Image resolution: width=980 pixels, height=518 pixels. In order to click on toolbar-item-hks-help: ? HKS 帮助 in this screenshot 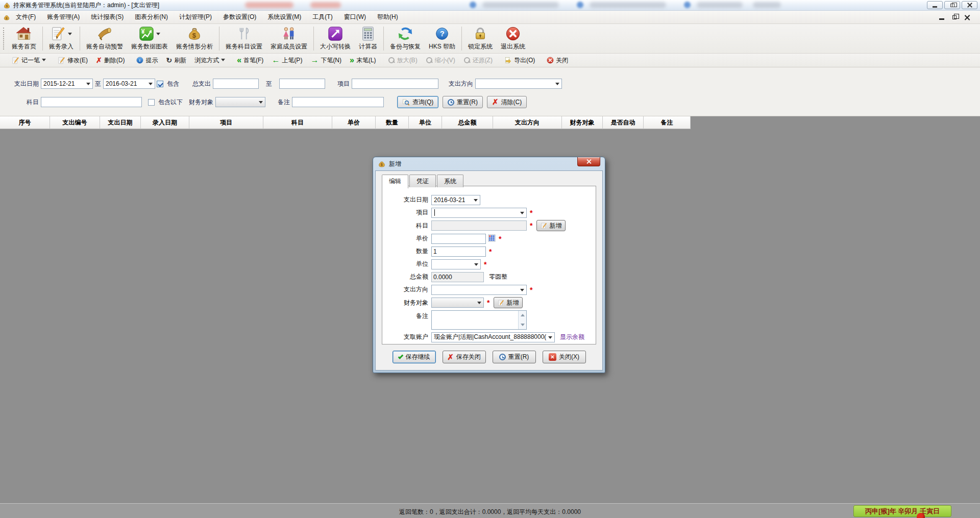, I will do `click(442, 39)`.